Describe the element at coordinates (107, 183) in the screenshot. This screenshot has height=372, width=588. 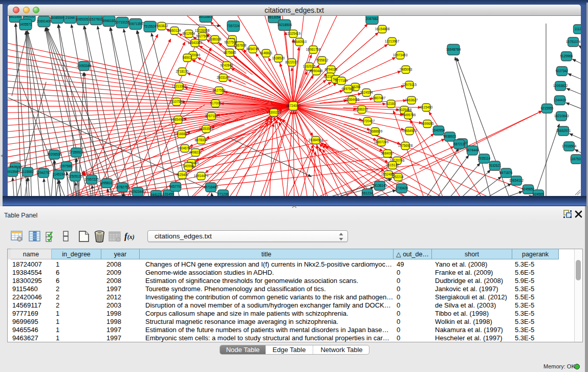
I see `svg-text: 10958107` at that location.